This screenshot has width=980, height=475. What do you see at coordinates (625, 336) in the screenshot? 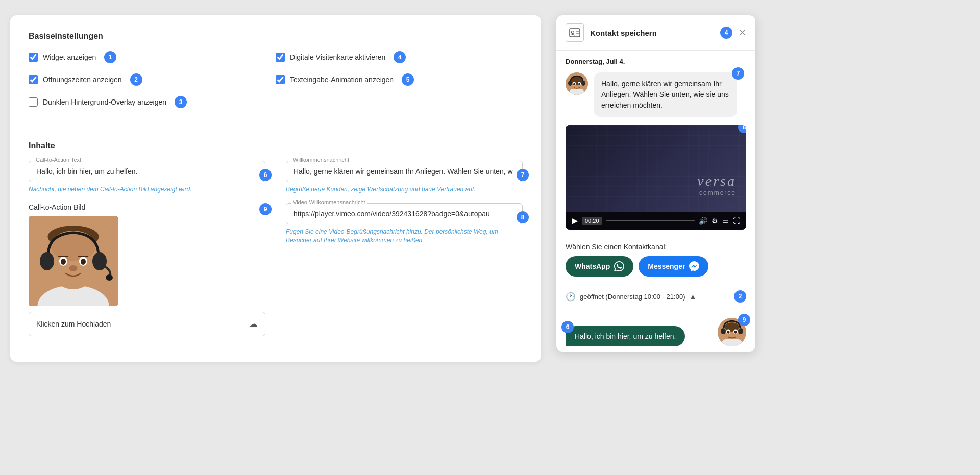
I see `bottom-chat-bubble: Hallo, ich bin hier, um zu helfen.` at bounding box center [625, 336].